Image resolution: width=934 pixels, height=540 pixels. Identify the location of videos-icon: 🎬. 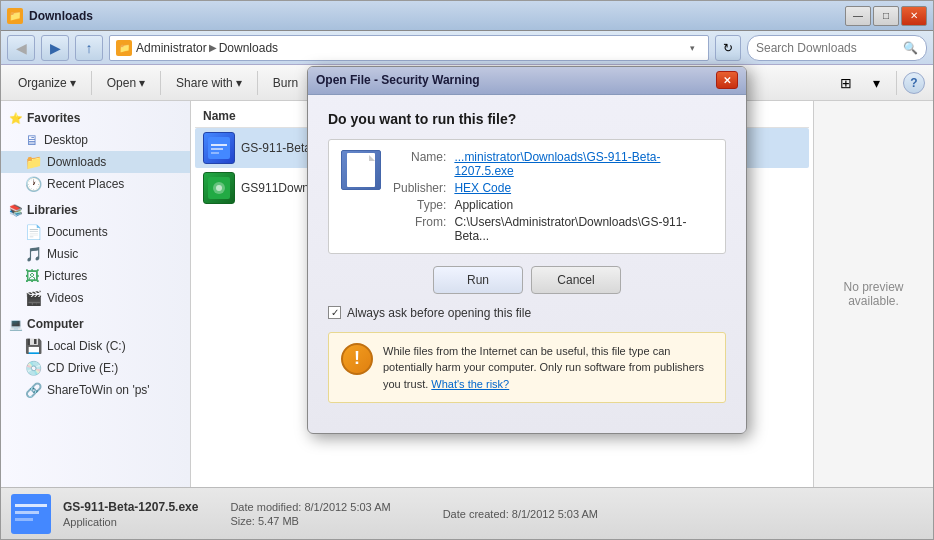
(34, 298).